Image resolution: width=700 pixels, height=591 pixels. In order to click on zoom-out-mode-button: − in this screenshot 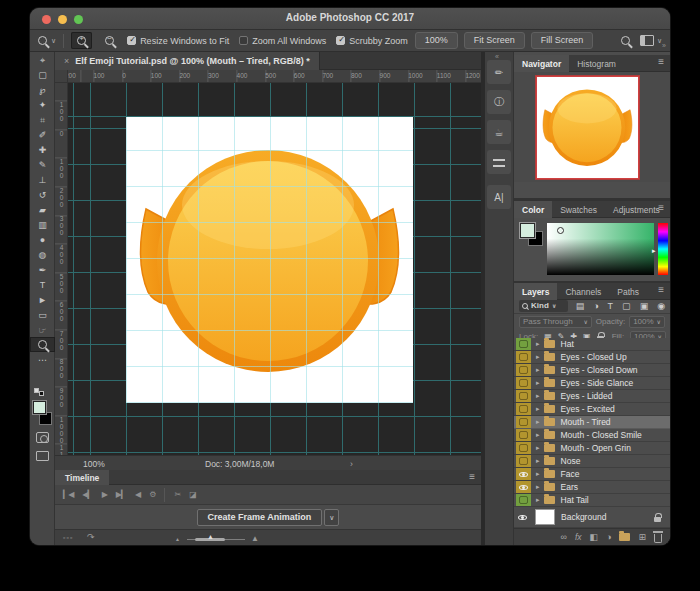, I will do `click(110, 40)`.